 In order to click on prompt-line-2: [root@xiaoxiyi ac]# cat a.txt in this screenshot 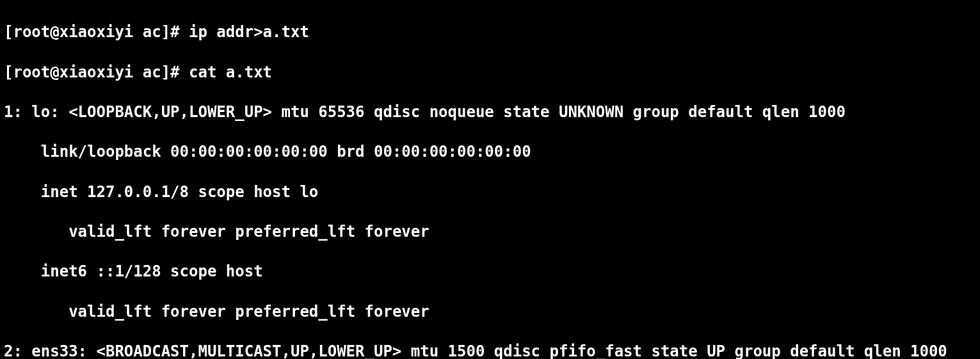, I will do `click(490, 73)`.